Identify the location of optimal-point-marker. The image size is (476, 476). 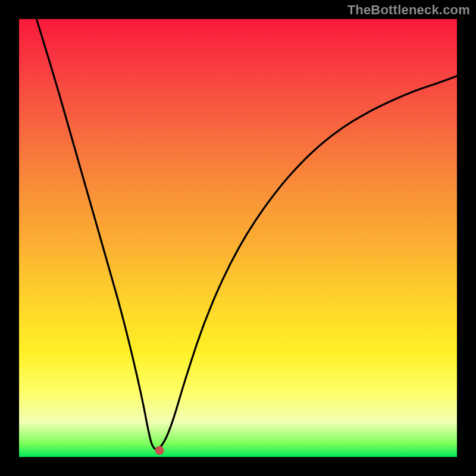
(159, 450).